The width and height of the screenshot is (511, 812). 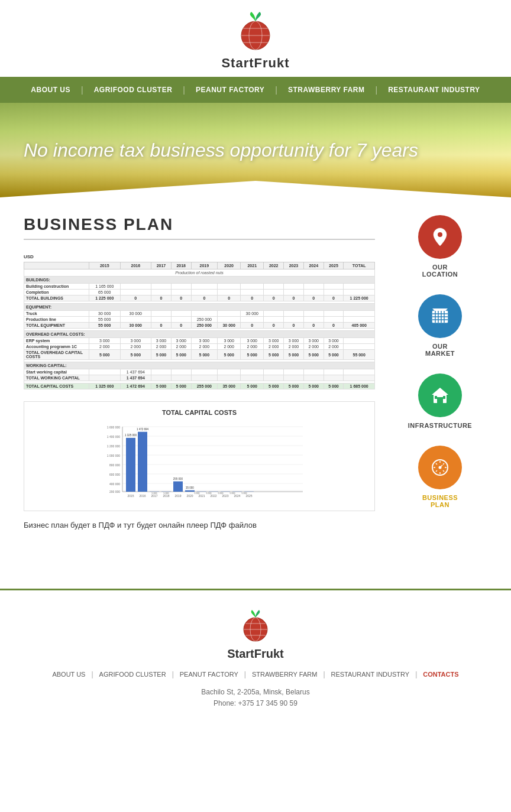 I want to click on footer-nav-peanut-factory: PEANUT FACTORY, so click(x=209, y=674).